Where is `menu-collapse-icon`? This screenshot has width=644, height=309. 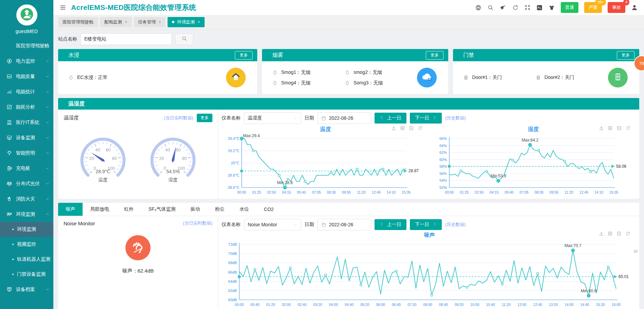
menu-collapse-icon is located at coordinates (63, 7).